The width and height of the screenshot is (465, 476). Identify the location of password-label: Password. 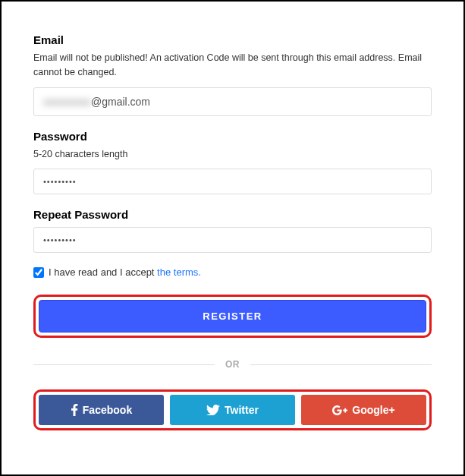
(232, 137).